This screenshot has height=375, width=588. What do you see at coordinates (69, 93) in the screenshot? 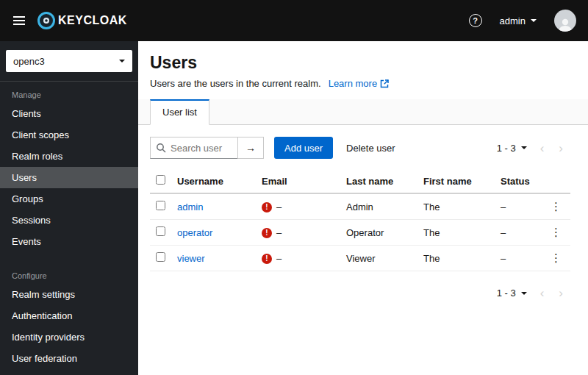
I see `nav-section-manage-label: Manage` at bounding box center [69, 93].